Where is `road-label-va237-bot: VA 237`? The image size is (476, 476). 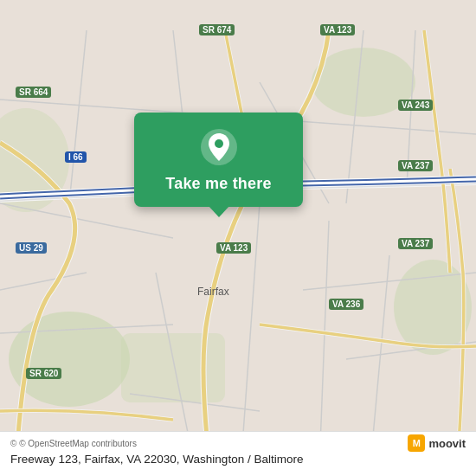
road-label-va237-bot: VA 237 is located at coordinates (415, 244).